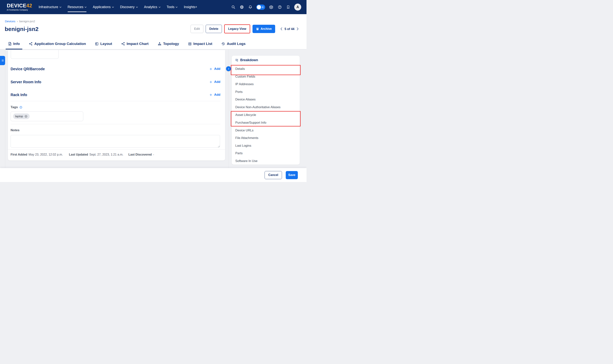 This screenshot has width=613, height=364. Describe the element at coordinates (246, 161) in the screenshot. I see `sidebar-item-software-in-use: Software In Use` at that location.